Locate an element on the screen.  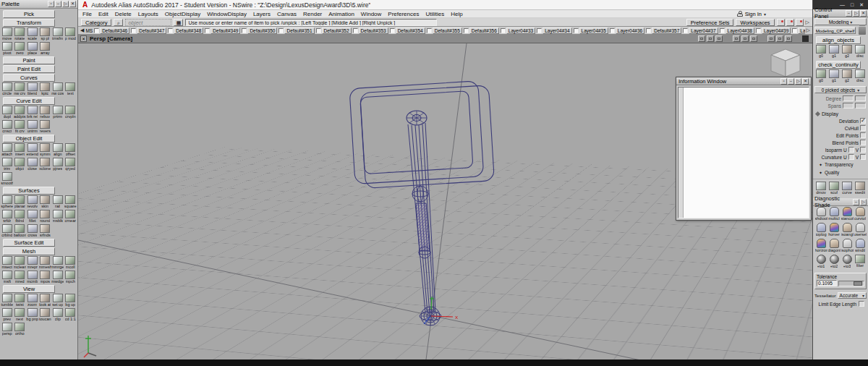
tool-untrm: untrm is located at coordinates (33, 127).